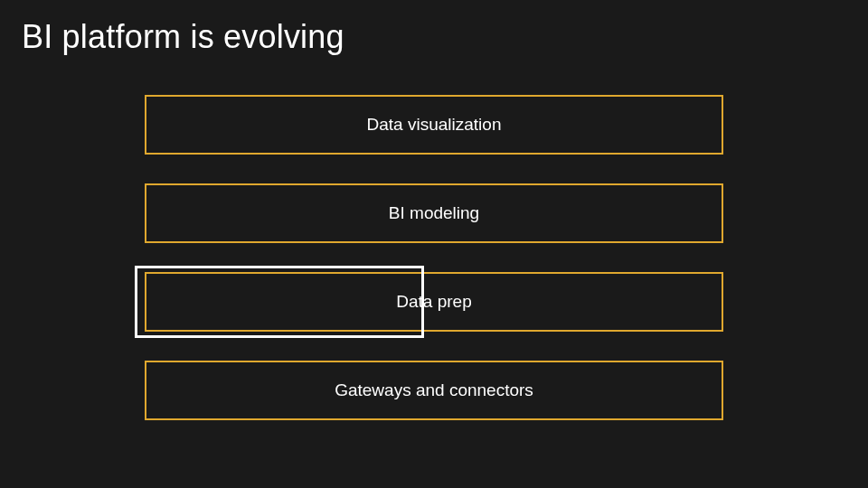  Describe the element at coordinates (434, 125) in the screenshot. I see `layer-data-visualization: Data visualization` at that location.